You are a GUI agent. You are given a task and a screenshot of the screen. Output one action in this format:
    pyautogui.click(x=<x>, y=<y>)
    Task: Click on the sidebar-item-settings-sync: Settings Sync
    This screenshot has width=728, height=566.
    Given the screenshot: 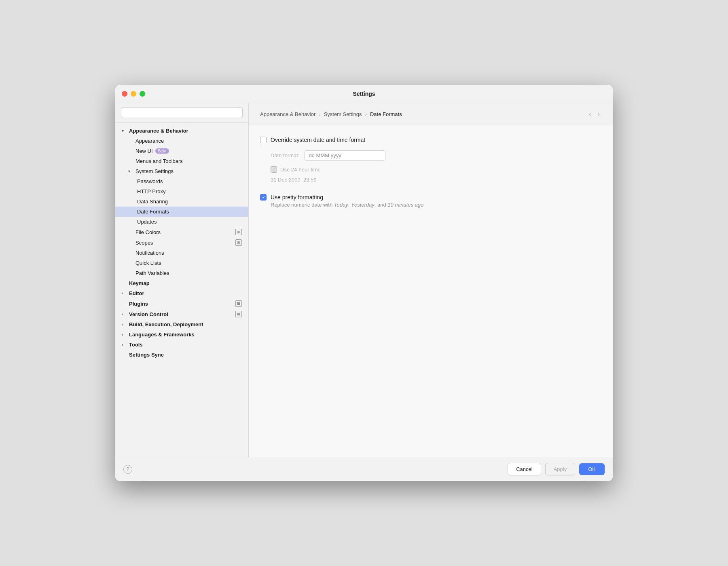 What is the action you would take?
    pyautogui.click(x=182, y=355)
    